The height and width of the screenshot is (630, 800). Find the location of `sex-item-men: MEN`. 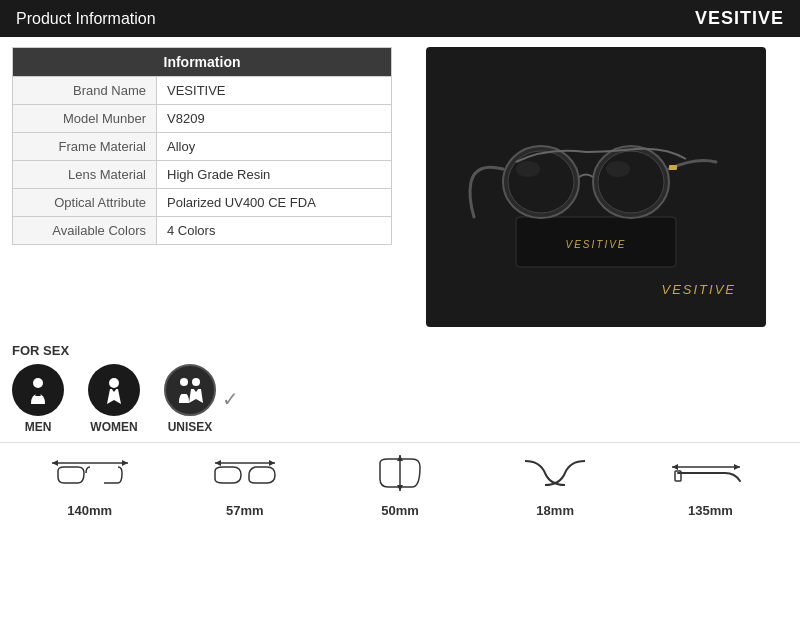

sex-item-men: MEN is located at coordinates (38, 399).